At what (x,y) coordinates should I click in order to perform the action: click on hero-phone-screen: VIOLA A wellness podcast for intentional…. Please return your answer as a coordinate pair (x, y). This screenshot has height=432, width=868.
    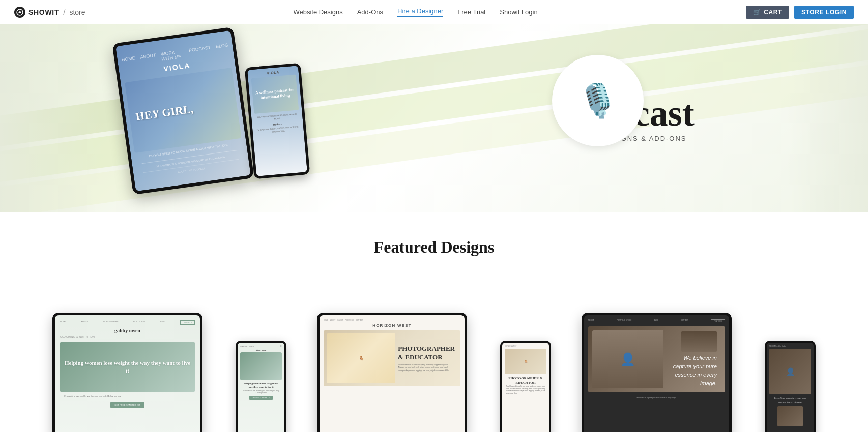
    Looking at the image, I should click on (277, 121).